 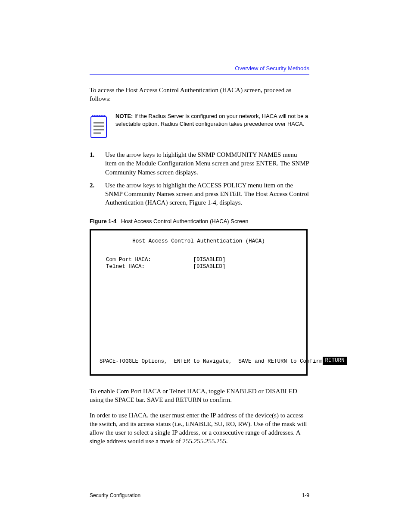 I want to click on figure-number: Figure 1-4, so click(x=103, y=221).